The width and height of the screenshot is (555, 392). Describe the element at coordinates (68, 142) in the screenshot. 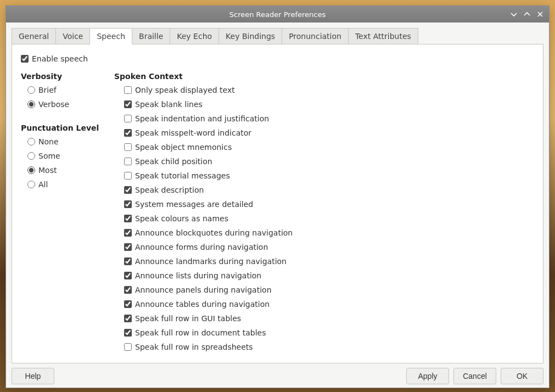

I see `punctuation-option-none: None` at that location.